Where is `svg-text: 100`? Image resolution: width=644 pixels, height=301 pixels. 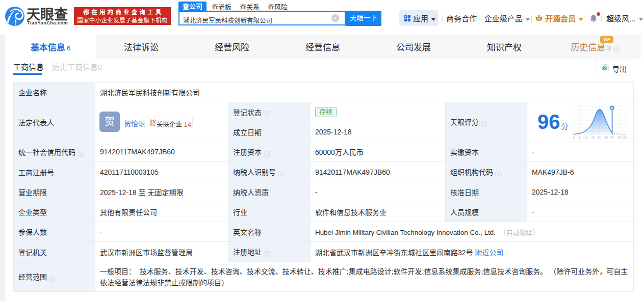 svg-text: 100 is located at coordinates (625, 138).